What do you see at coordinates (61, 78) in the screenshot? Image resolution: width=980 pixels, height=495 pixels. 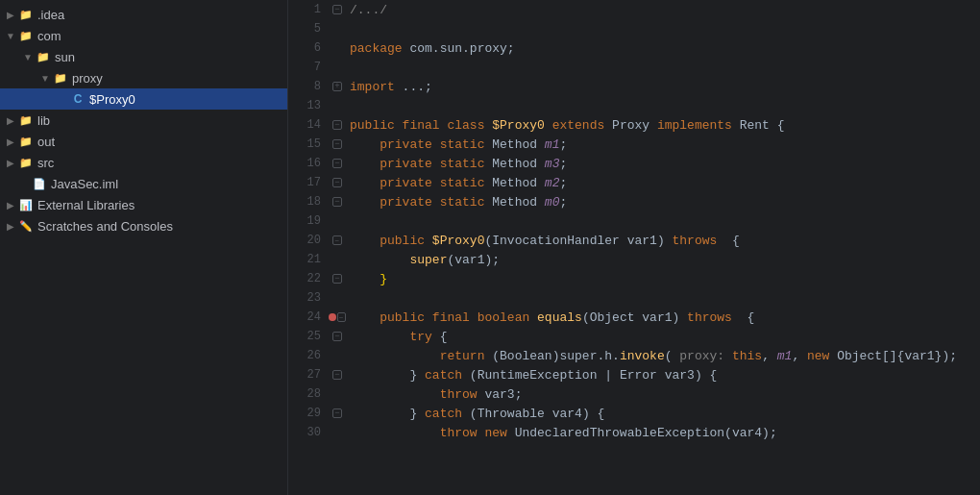 I see `folder-icon-proxy: 📁` at bounding box center [61, 78].